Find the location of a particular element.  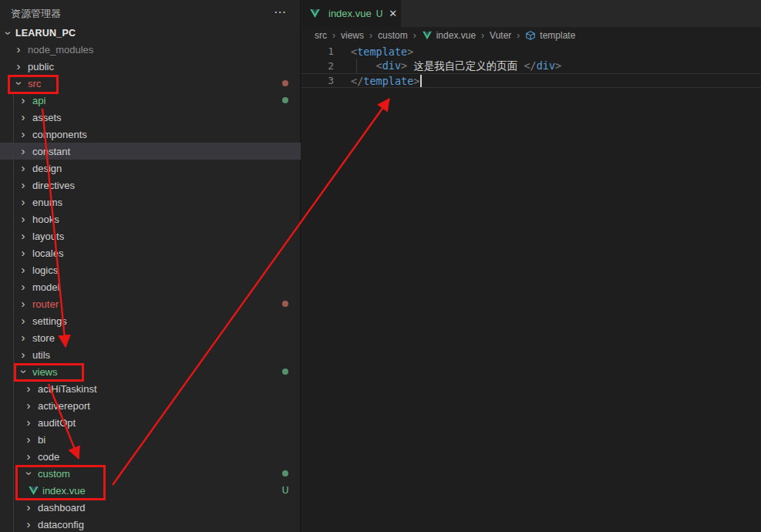

tree-item-locales: locales is located at coordinates (150, 253).